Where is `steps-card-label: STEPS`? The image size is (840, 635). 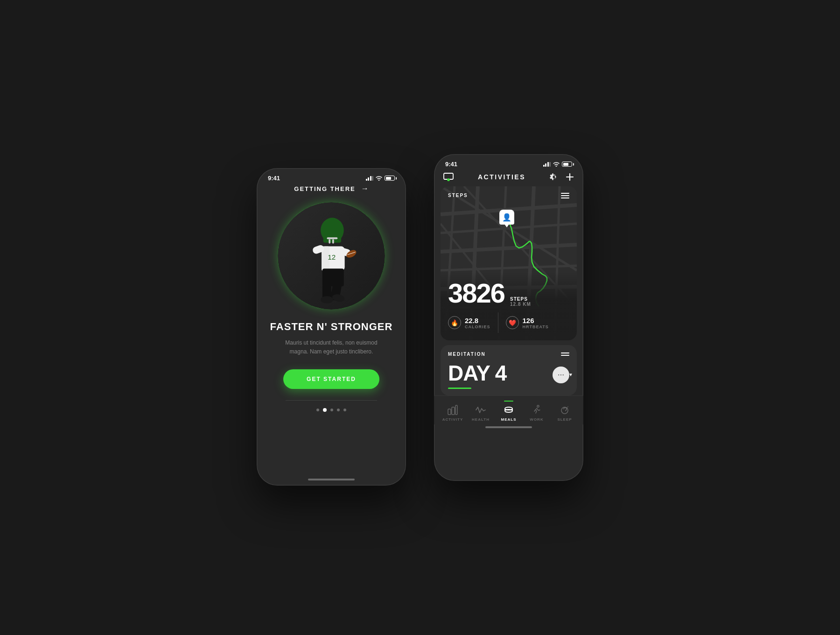 steps-card-label: STEPS is located at coordinates (458, 195).